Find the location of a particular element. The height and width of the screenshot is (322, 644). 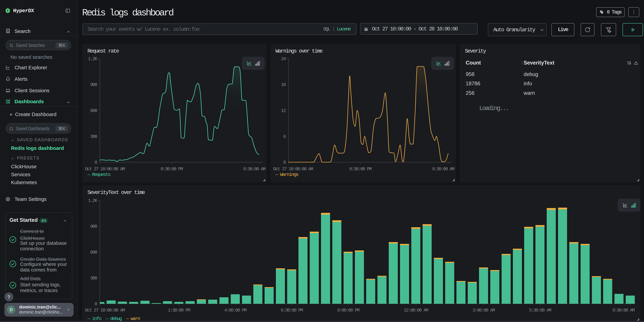

svg-text: 18 is located at coordinates (284, 85).